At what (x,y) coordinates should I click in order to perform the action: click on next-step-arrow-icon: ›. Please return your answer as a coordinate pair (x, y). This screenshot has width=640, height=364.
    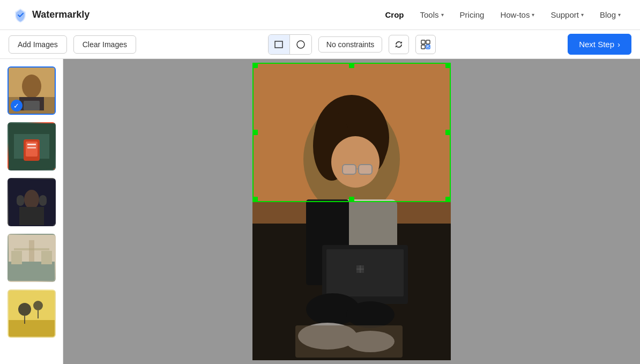
    Looking at the image, I should click on (619, 44).